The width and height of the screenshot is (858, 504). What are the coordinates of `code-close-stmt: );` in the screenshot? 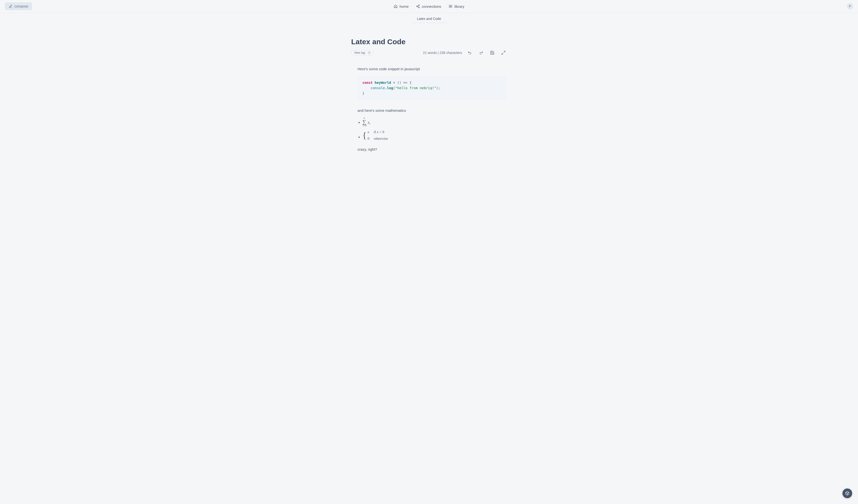 It's located at (438, 88).